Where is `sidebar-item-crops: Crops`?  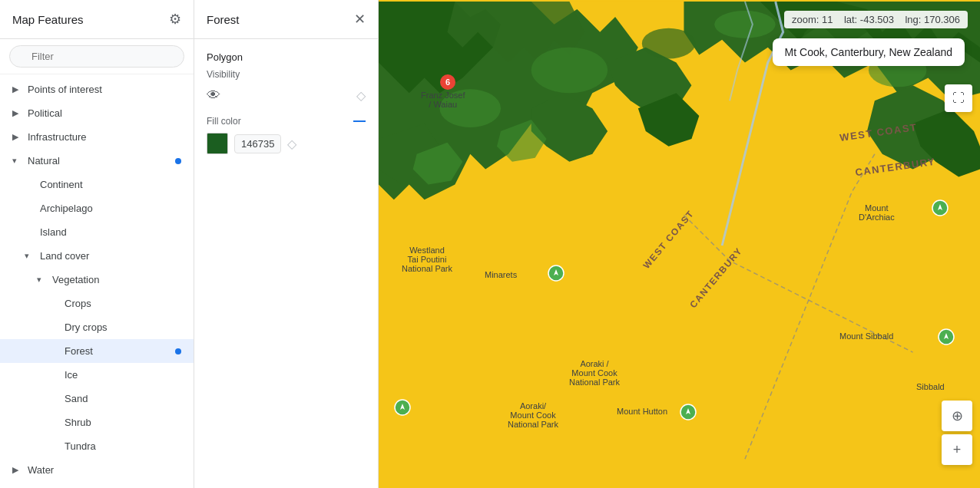 sidebar-item-crops: Crops is located at coordinates (97, 304).